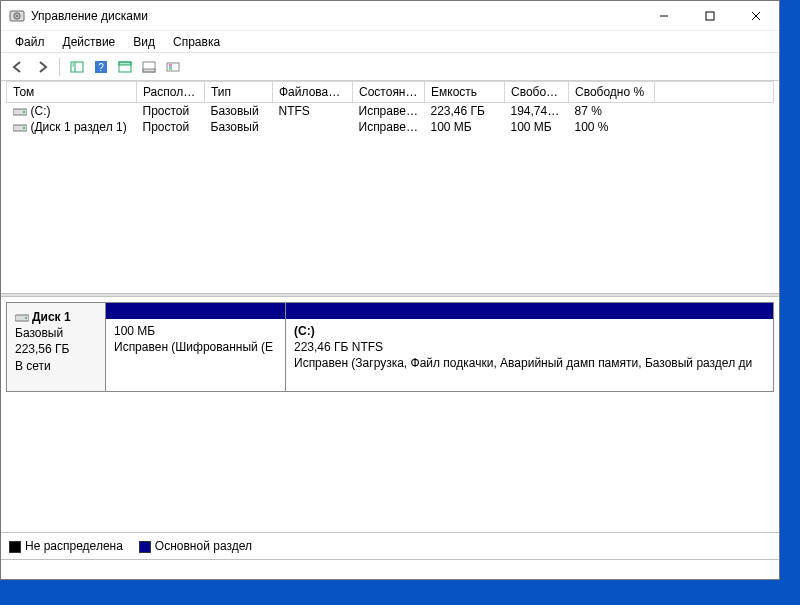 Image resolution: width=800 pixels, height=605 pixels. I want to click on col-fs: Файловая с..., so click(313, 92).